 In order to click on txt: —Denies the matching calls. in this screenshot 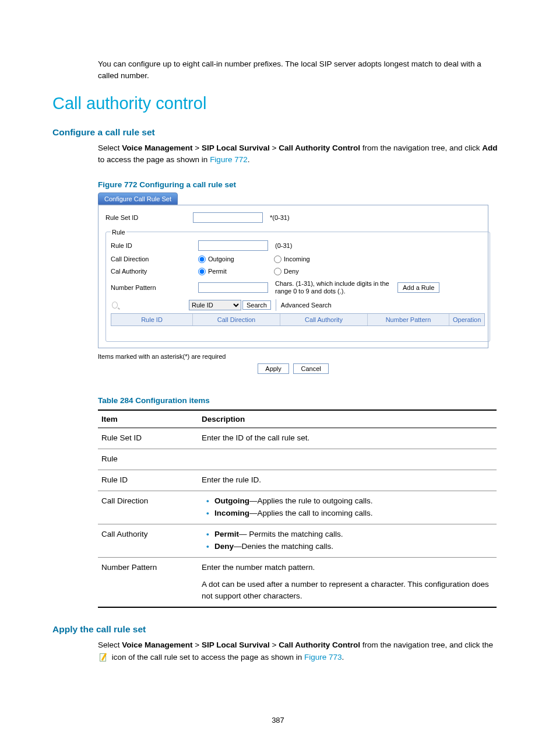, I will do `click(283, 546)`.